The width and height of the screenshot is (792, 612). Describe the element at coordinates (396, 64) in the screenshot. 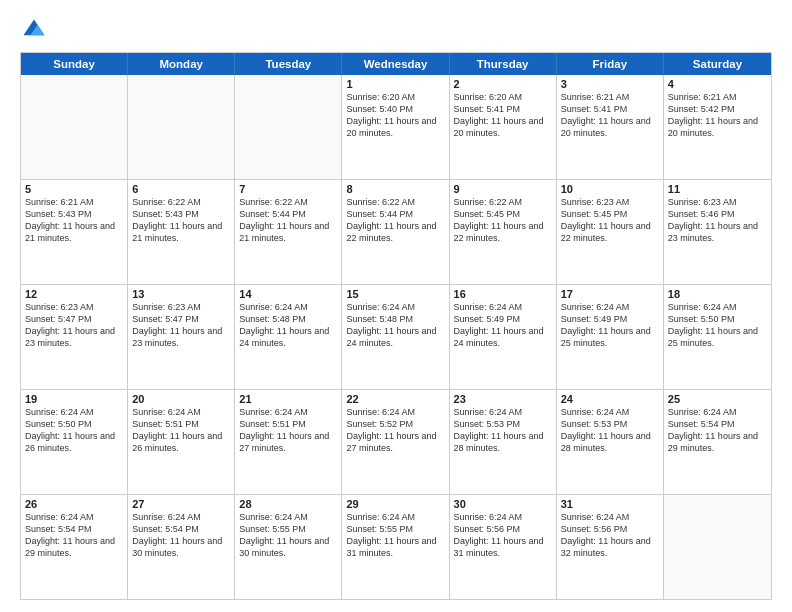

I see `header-day-wednesday: Wednesday` at that location.